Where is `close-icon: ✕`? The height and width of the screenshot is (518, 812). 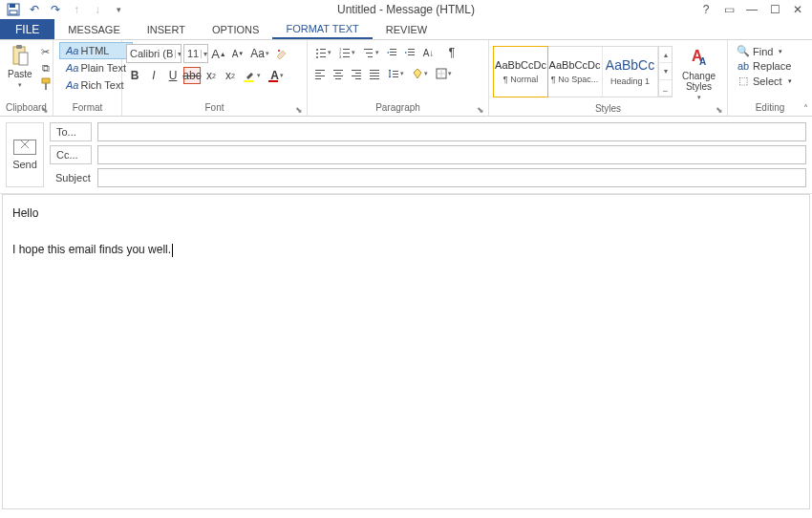
close-icon: ✕ is located at coordinates (798, 10).